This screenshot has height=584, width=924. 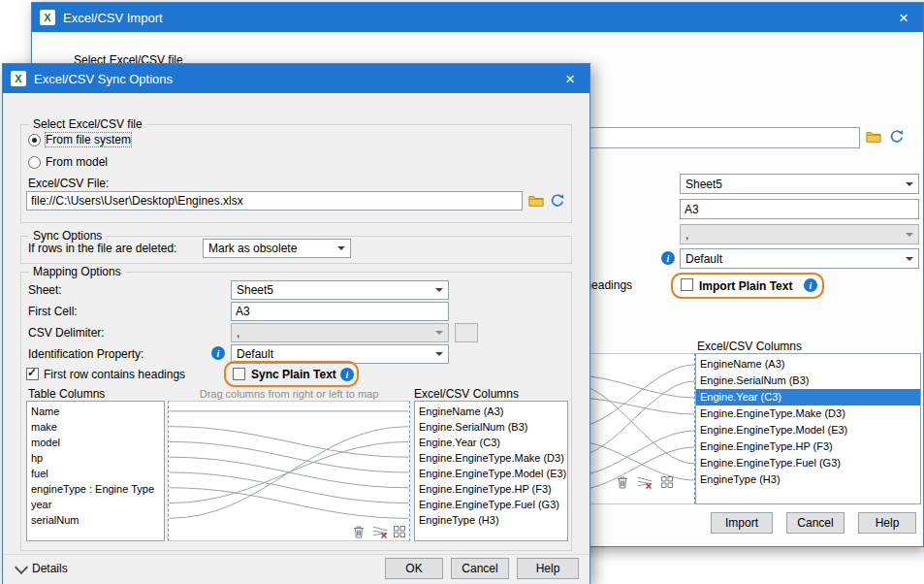 What do you see at coordinates (78, 272) in the screenshot?
I see `mapping-options-group-label: Mapping Options` at bounding box center [78, 272].